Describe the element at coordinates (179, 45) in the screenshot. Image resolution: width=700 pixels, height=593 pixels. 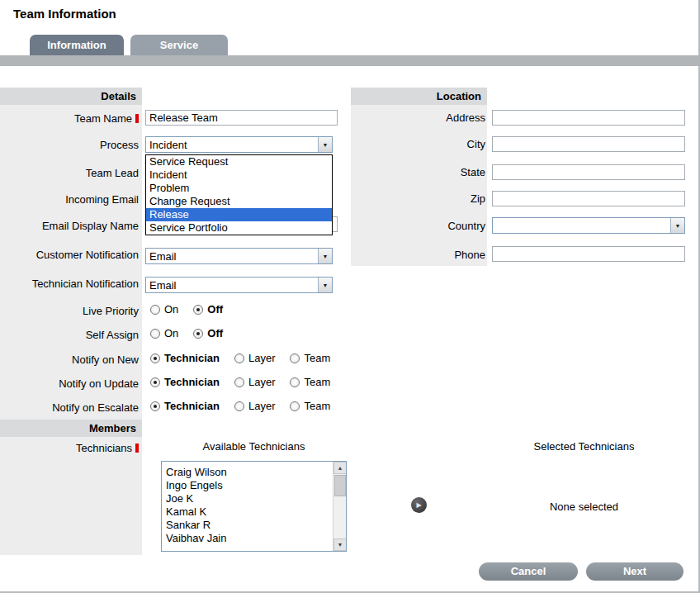
I see `tab-service: Service` at that location.